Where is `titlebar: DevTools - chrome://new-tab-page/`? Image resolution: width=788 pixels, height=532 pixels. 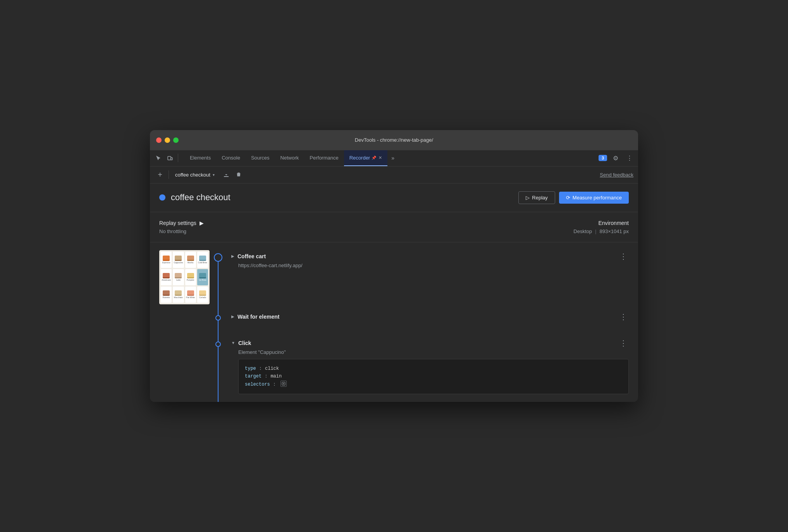
titlebar: DevTools - chrome://new-tab-page/ is located at coordinates (394, 140).